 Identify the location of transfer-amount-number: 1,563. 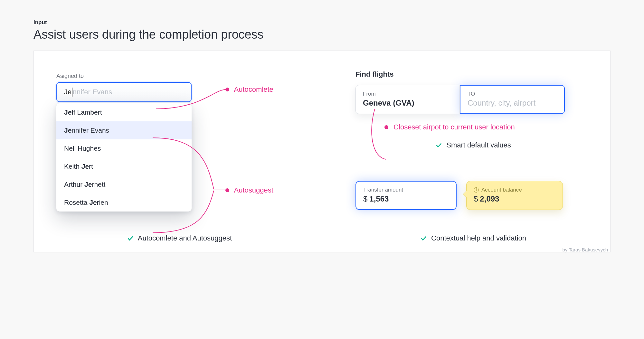
(379, 199).